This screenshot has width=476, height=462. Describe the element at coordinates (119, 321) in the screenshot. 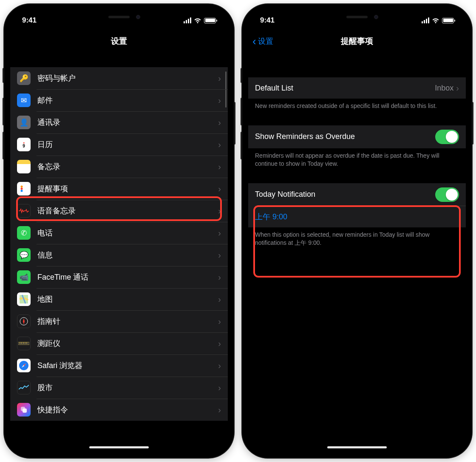

I see `row-compass: 指南针›` at that location.